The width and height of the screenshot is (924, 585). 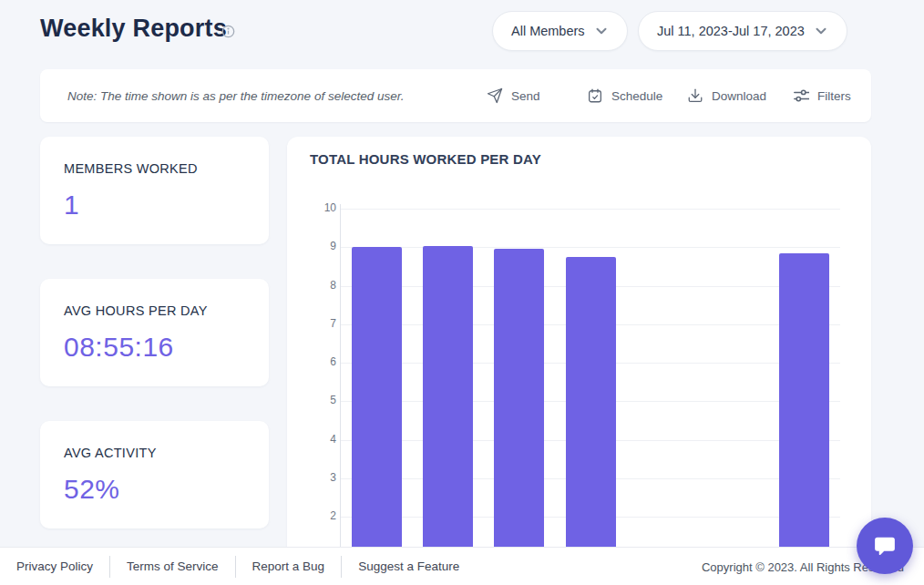 What do you see at coordinates (155, 190) in the screenshot?
I see `stat-card-members-worked: MEMBERS WORKED 1` at bounding box center [155, 190].